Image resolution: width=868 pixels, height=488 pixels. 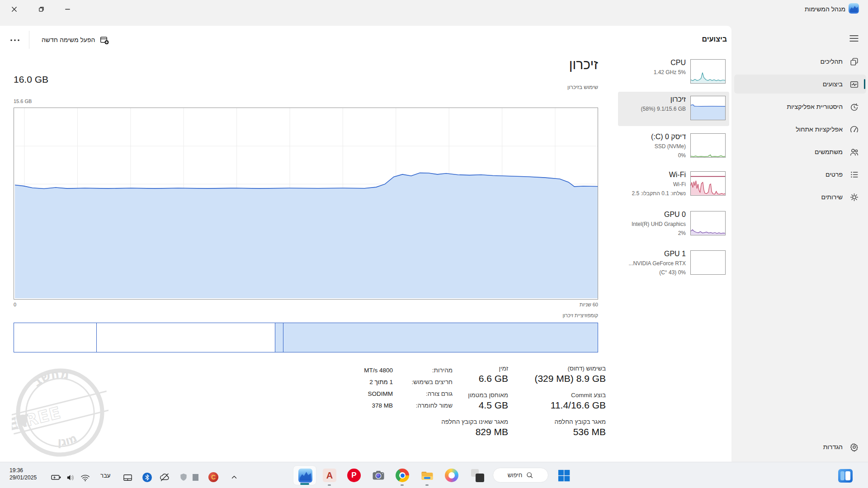 What do you see at coordinates (402, 390) in the screenshot?
I see `memory-hardware-details: מהירות:MT/s 4800 חריצים בשימוש:1 מתוך 2 …` at bounding box center [402, 390].